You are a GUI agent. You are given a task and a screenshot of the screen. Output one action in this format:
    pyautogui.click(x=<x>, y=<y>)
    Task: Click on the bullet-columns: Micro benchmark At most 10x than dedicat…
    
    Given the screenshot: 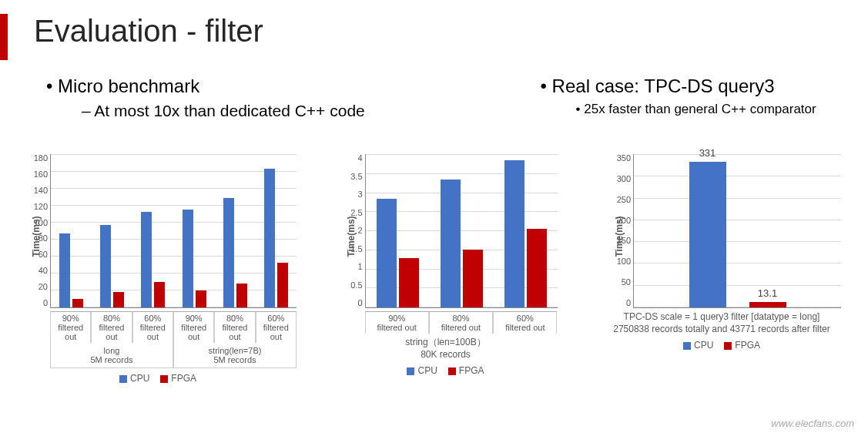 What is the action you would take?
    pyautogui.click(x=434, y=102)
    